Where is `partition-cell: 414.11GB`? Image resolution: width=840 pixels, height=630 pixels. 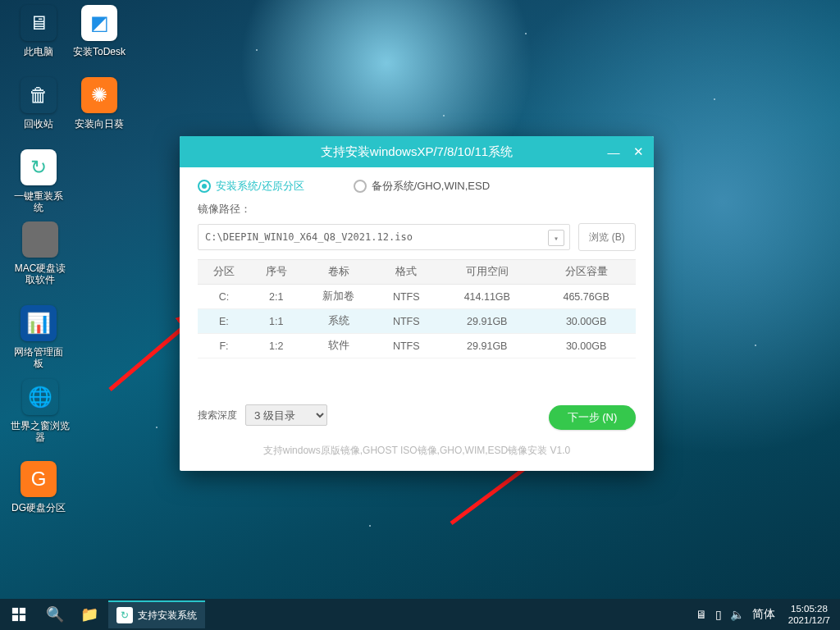
partition-cell: 414.11GB is located at coordinates (487, 297).